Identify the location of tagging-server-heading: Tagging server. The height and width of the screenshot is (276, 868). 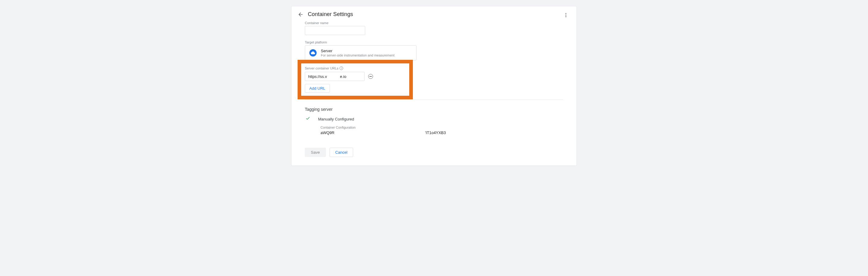
(434, 109).